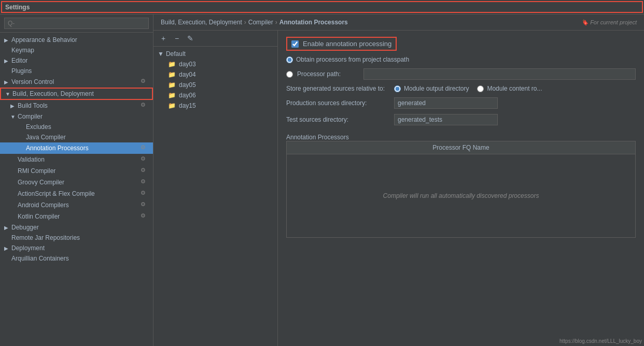 The width and height of the screenshot is (644, 346). Describe the element at coordinates (79, 217) in the screenshot. I see `sidebar-item-label: Kotlin Compiler` at that location.